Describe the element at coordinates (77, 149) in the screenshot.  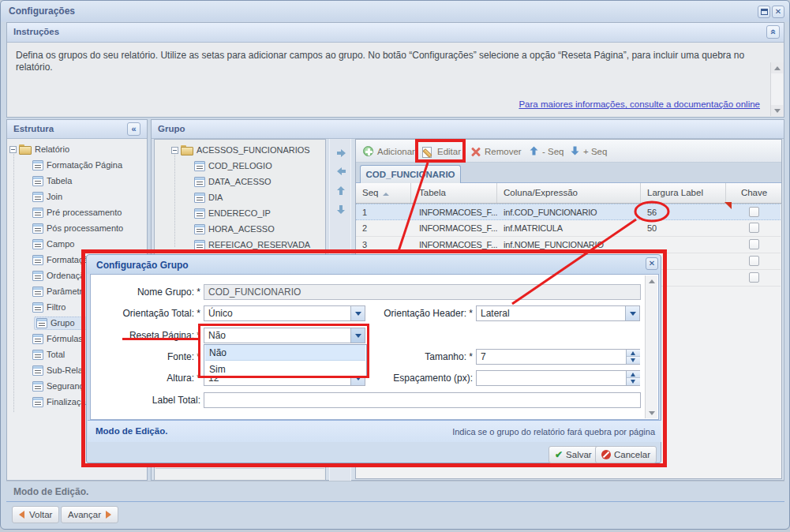
I see `tree-node-relatorio: Relatório` at that location.